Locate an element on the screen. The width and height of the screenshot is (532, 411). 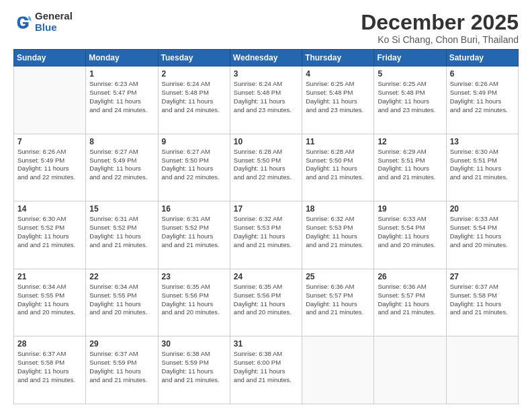
calendar-cell: 12Sunrise: 6:29 AMSunset: 5:51 PMDayligh… is located at coordinates (410, 168).